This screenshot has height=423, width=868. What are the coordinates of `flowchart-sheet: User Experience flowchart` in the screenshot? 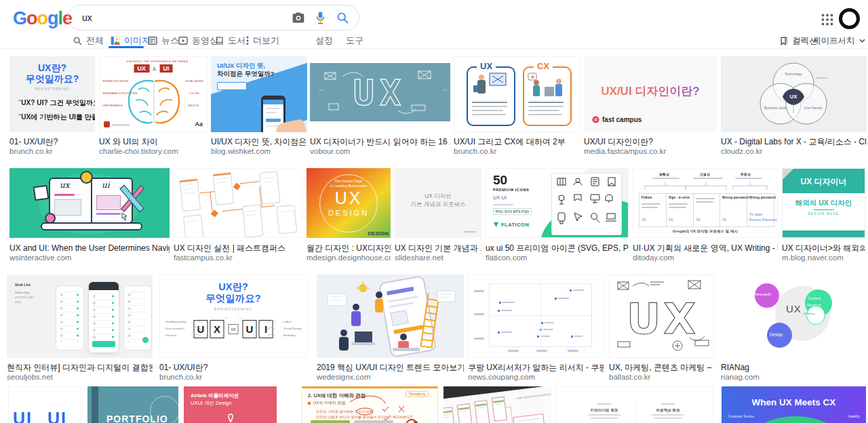 It's located at (498, 405).